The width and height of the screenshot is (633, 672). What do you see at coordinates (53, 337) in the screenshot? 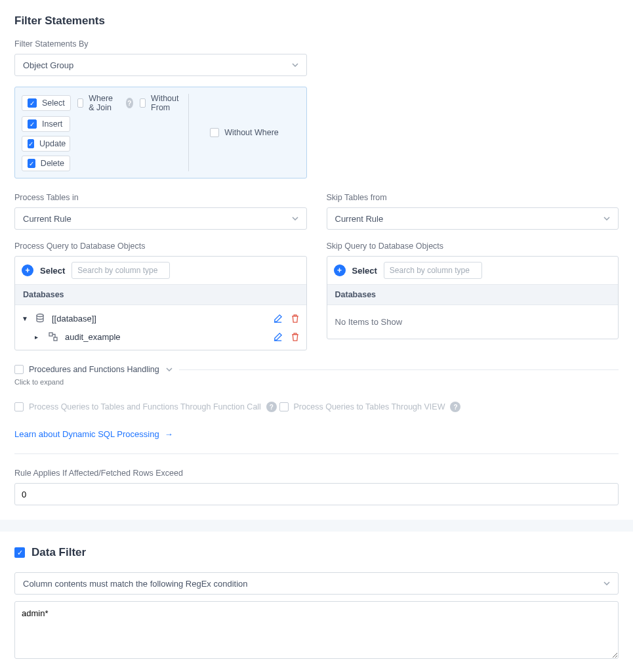
I see `schema-icon` at bounding box center [53, 337].